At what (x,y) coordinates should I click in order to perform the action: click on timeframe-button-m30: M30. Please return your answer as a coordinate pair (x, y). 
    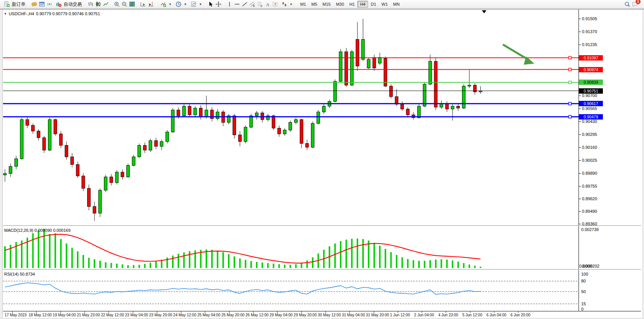
    Looking at the image, I should click on (340, 4).